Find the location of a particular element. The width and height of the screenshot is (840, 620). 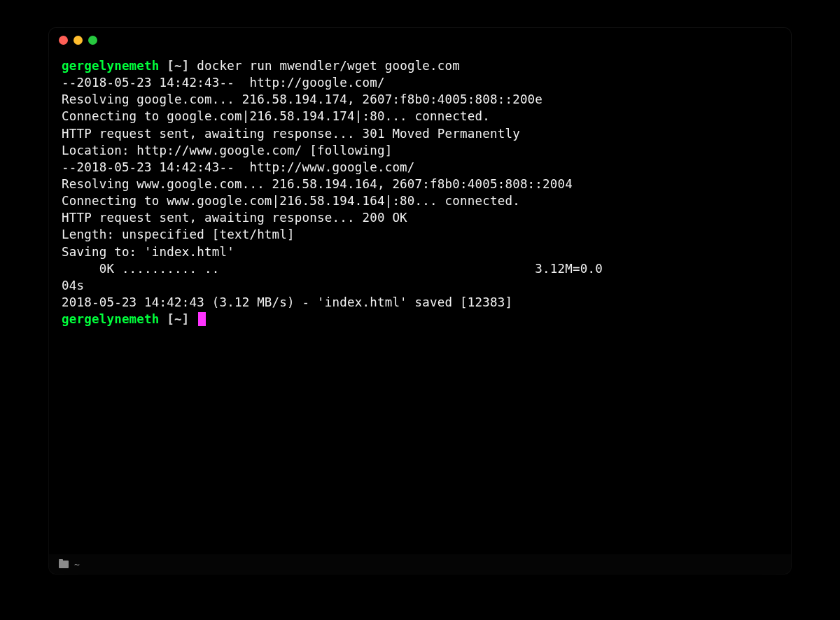

prompt-line-2: gergelynemeth [~] is located at coordinates (420, 319).